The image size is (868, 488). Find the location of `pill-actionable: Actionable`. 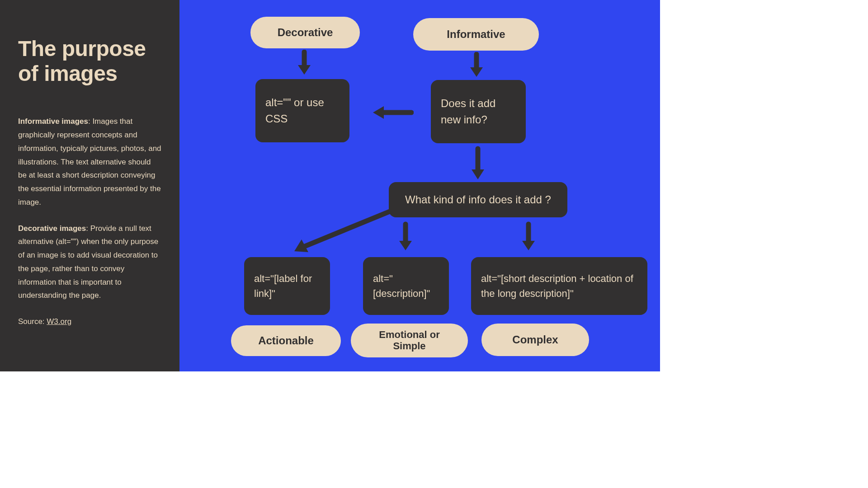

pill-actionable: Actionable is located at coordinates (286, 341).